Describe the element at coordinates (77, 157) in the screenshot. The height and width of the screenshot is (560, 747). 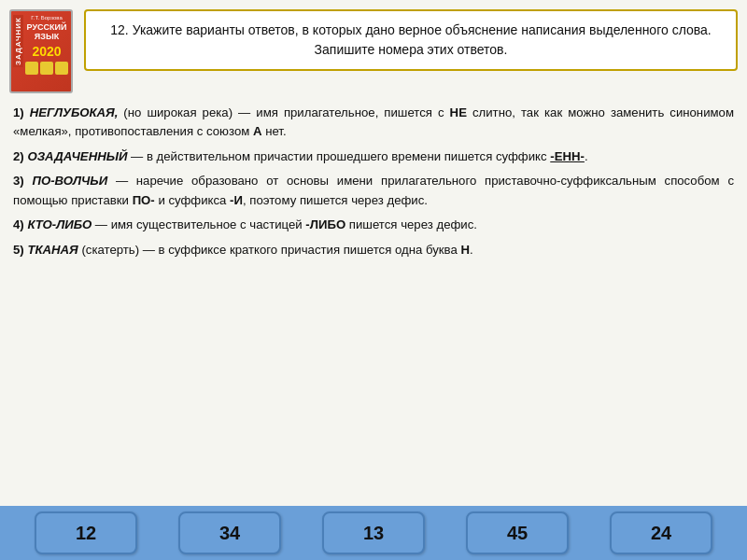
I see `answer-word-2: ОЗАДАЧЕННЫЙ` at that location.